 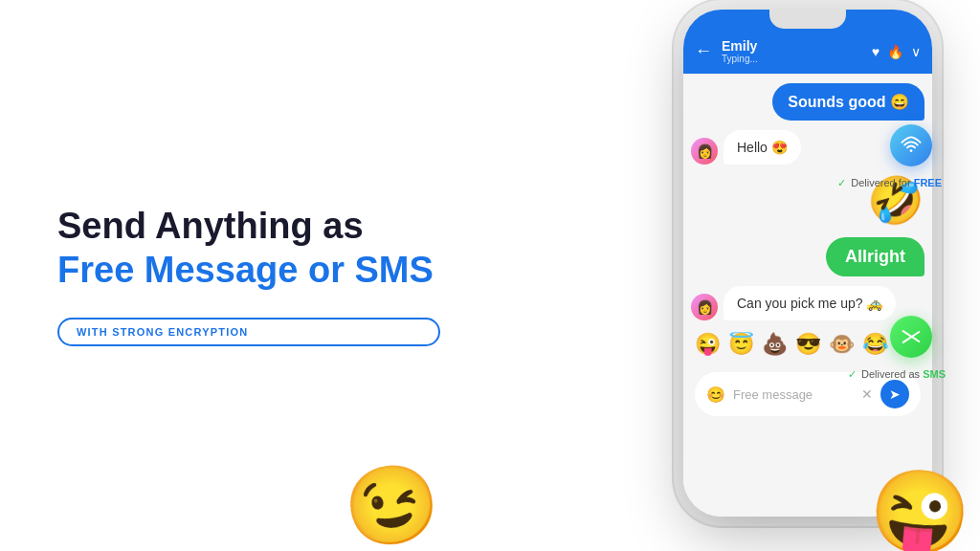 I want to click on clear-input-icon: ✕, so click(x=867, y=394).